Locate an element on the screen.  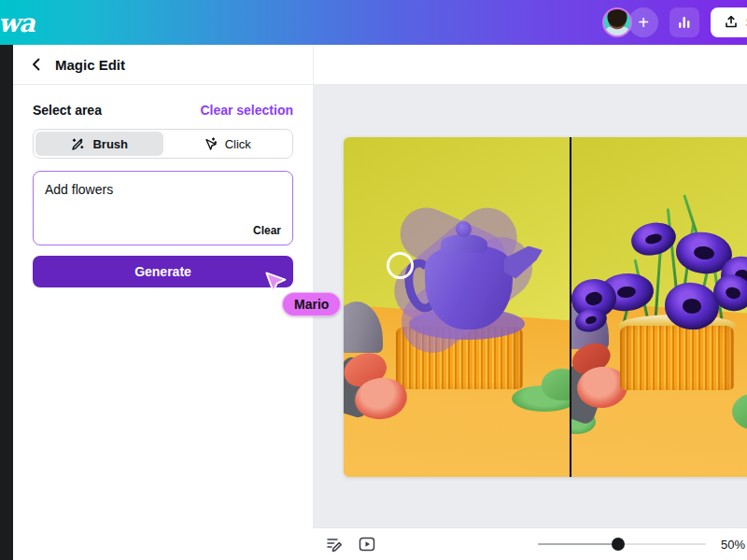
plus-icon: + is located at coordinates (643, 22).